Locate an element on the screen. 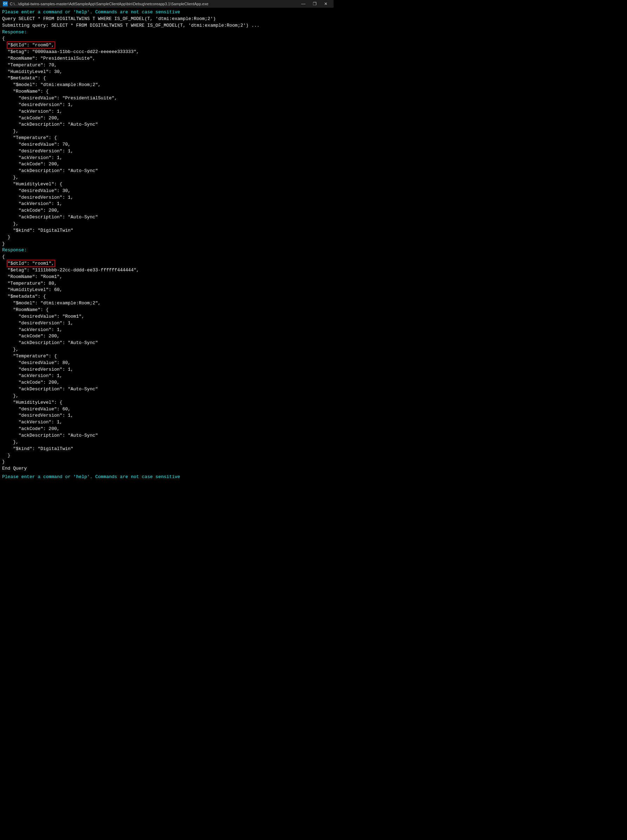 This screenshot has width=627, height=840. submitting-line: Submitting query: SELECT * FROM DIGITALT… is located at coordinates (167, 26).